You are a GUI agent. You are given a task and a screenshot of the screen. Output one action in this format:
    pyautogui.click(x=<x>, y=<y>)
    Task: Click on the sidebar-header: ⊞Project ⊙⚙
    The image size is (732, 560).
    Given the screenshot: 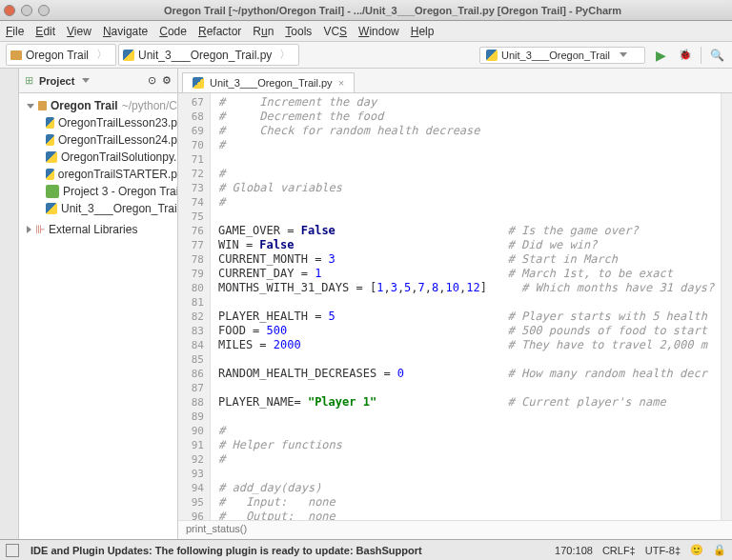 What is the action you would take?
    pyautogui.click(x=98, y=81)
    